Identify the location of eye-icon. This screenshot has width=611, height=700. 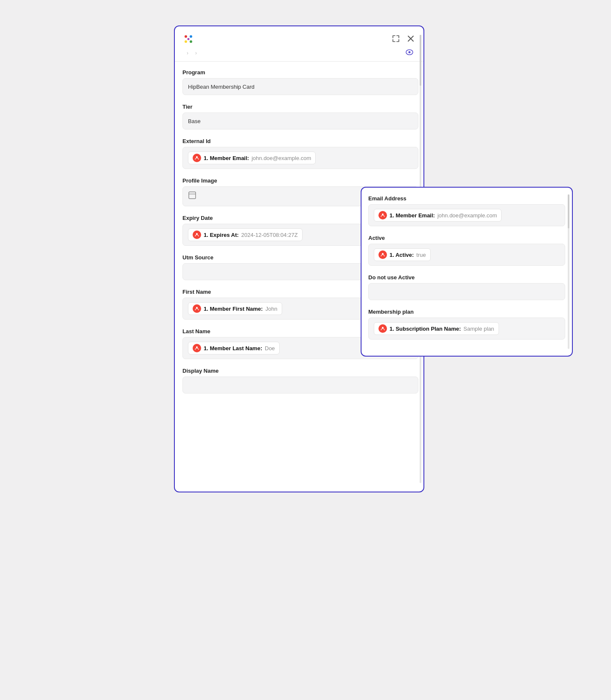
(409, 53).